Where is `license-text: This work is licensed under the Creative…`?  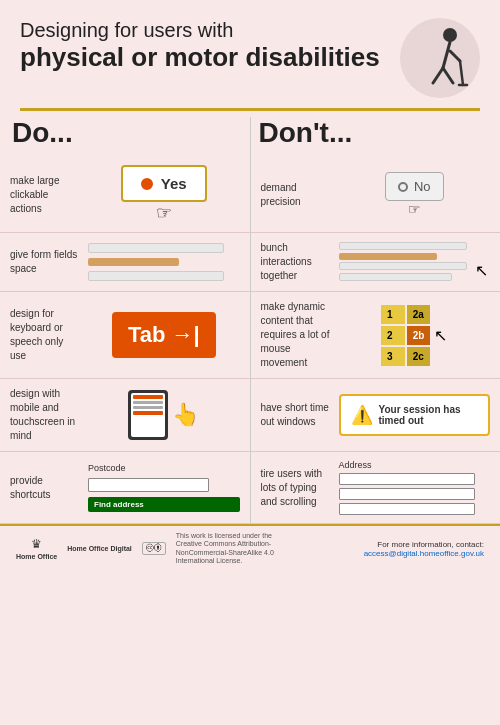
license-text: This work is licensed under the Creative… is located at coordinates (226, 549).